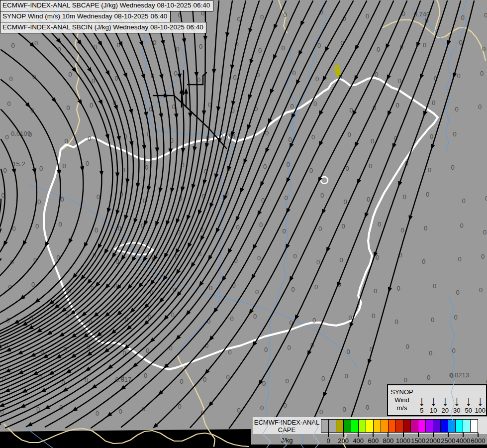  What do you see at coordinates (448, 441) in the screenshot?
I see `colorbar-tick-label: 2500` at bounding box center [448, 441].